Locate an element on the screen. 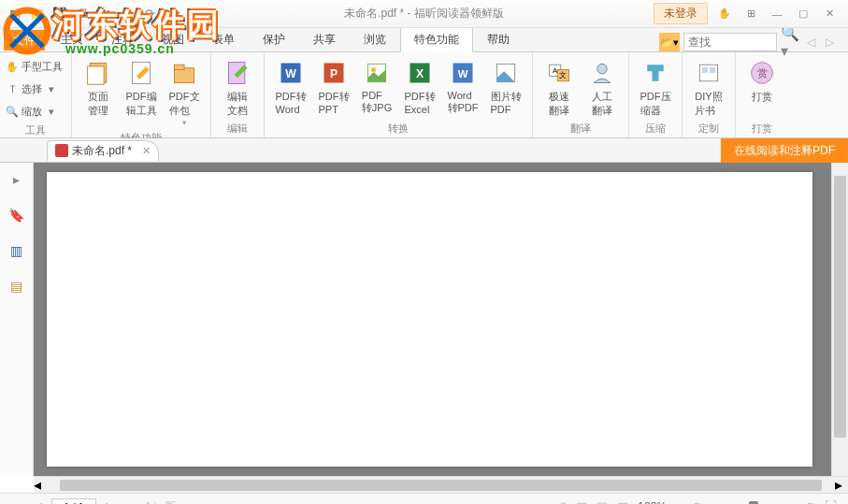 The width and height of the screenshot is (848, 504). file-tab: 文件 is located at coordinates (24, 40).